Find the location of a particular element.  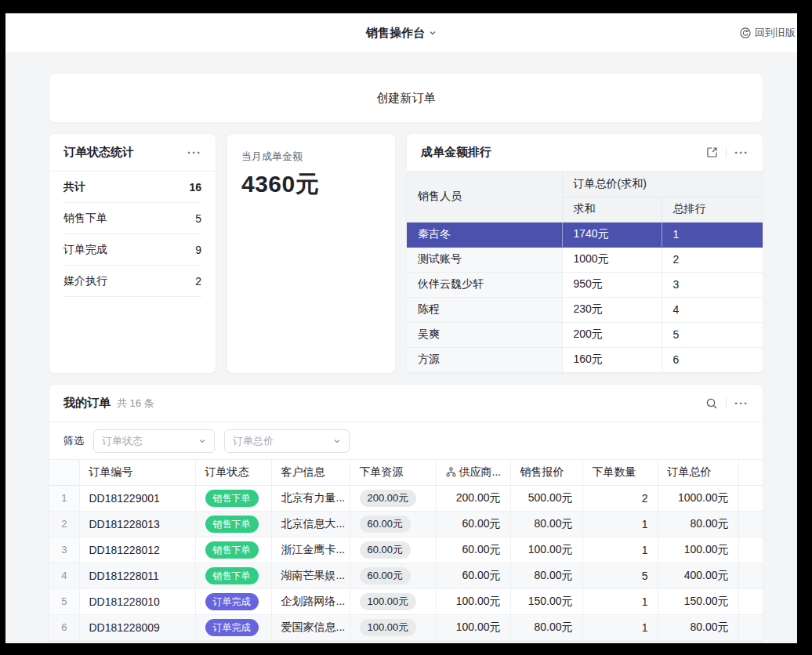

col-header-resource: 下单资源 is located at coordinates (393, 472).